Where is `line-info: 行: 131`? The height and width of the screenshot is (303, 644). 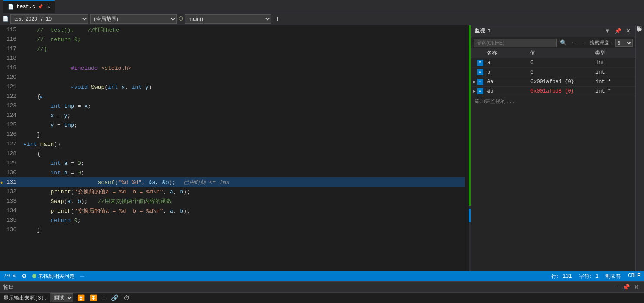
line-info: 行: 131 is located at coordinates (562, 276).